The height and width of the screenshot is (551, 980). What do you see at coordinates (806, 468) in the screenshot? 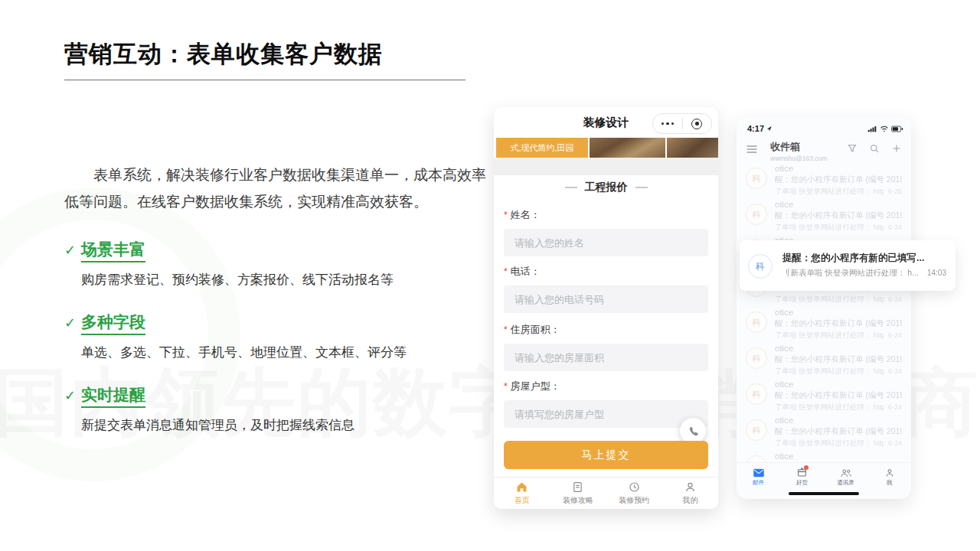
I see `notification-badge` at bounding box center [806, 468].